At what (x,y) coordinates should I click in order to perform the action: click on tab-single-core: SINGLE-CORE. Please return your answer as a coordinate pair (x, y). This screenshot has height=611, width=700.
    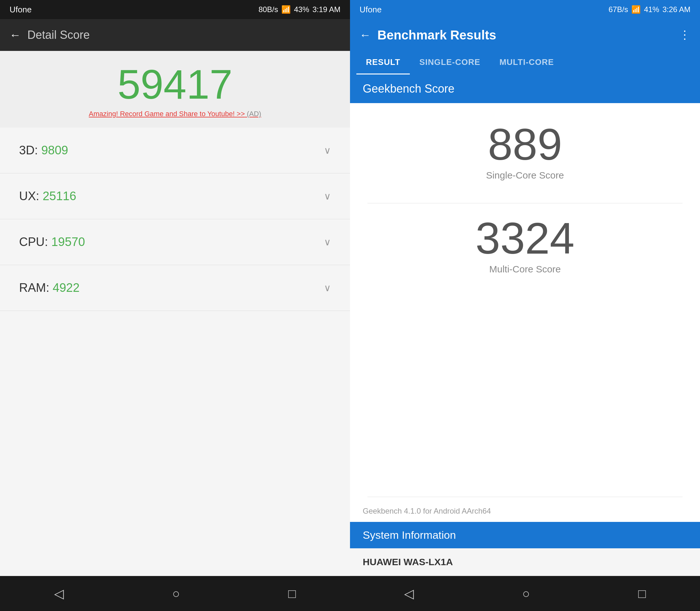
    Looking at the image, I should click on (450, 63).